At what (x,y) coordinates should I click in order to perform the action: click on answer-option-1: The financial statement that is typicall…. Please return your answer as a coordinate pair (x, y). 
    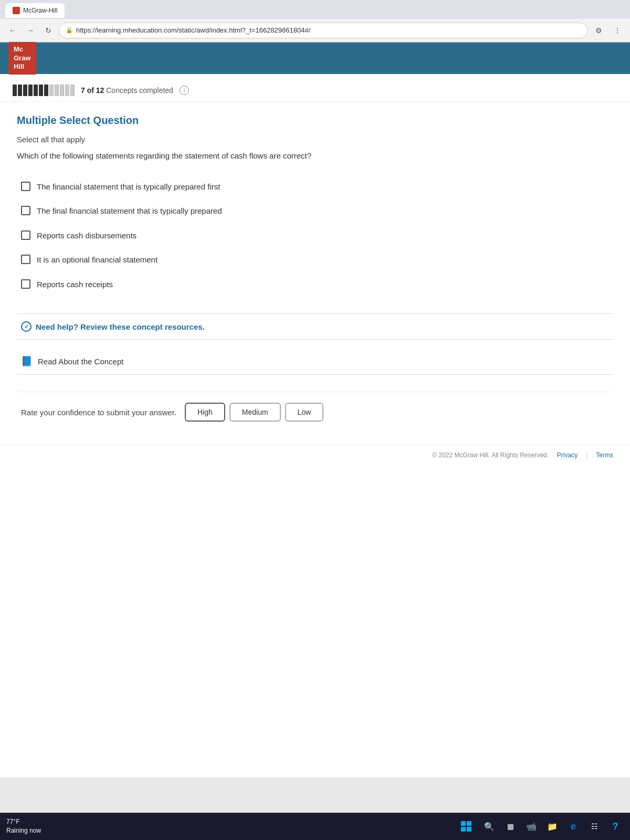
    Looking at the image, I should click on (315, 187).